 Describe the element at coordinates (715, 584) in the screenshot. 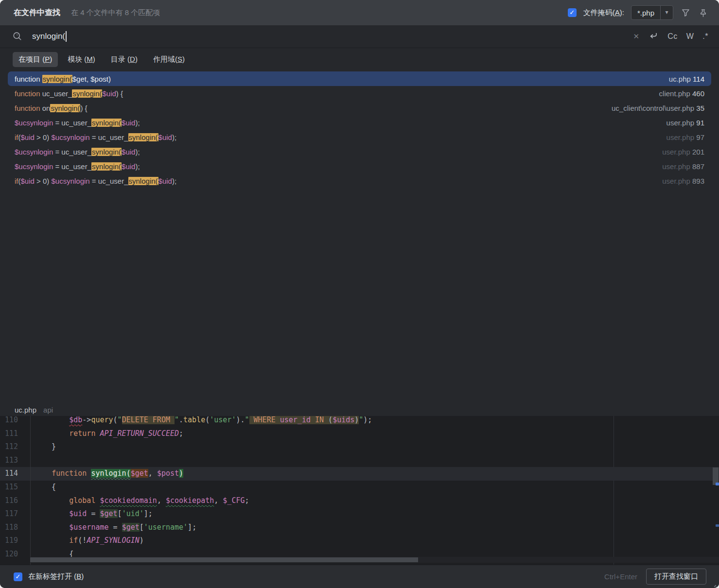

I see `resize-grip` at that location.